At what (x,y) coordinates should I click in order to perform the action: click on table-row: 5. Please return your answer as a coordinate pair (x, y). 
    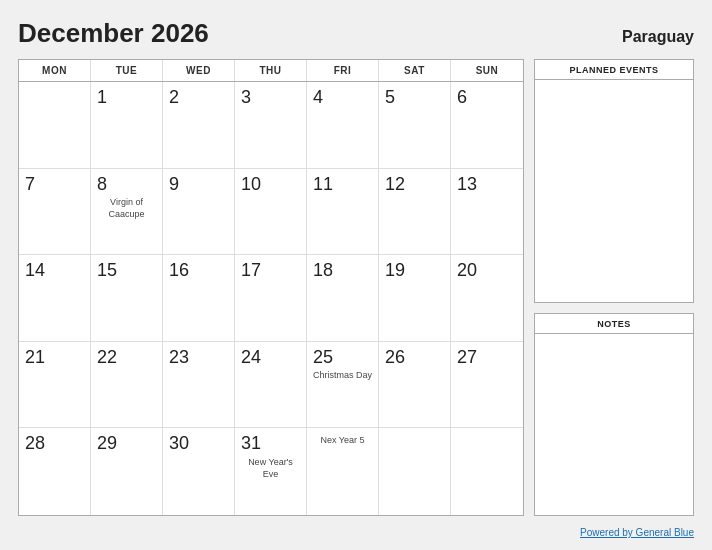
    Looking at the image, I should click on (415, 126).